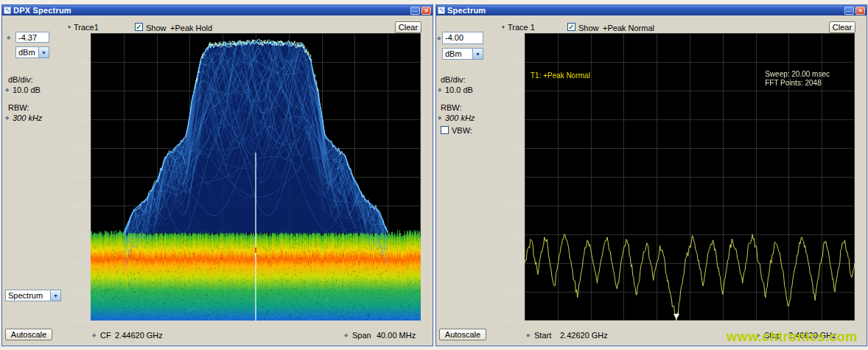 The image size is (868, 350). What do you see at coordinates (511, 321) in the screenshot?
I see `y-axis-label: -104.0` at bounding box center [511, 321].